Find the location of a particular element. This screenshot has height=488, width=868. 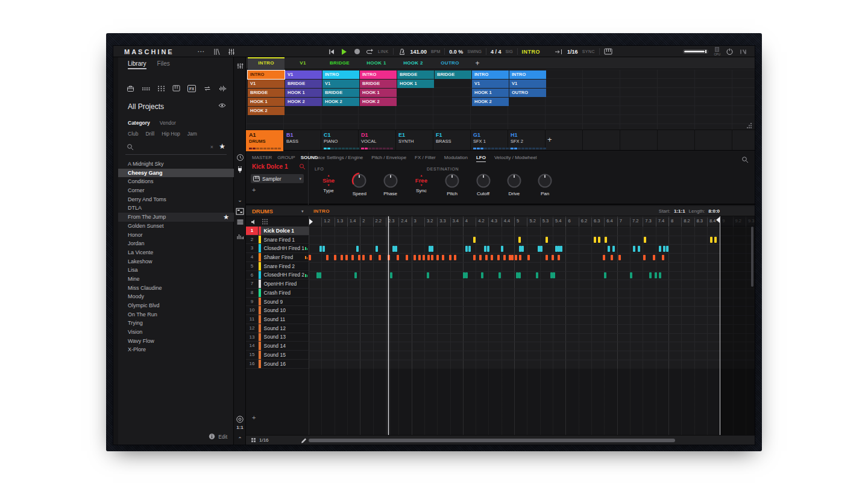

track-name: OpenHH Fired is located at coordinates (279, 284).